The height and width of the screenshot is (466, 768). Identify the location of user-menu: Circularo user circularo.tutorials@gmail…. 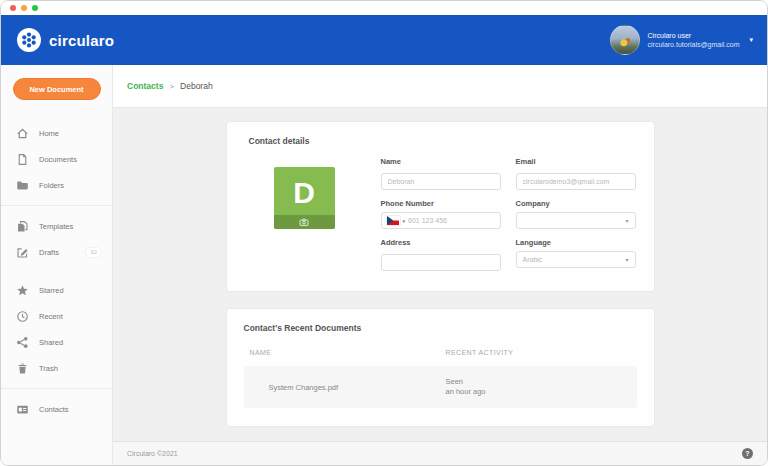
(682, 40).